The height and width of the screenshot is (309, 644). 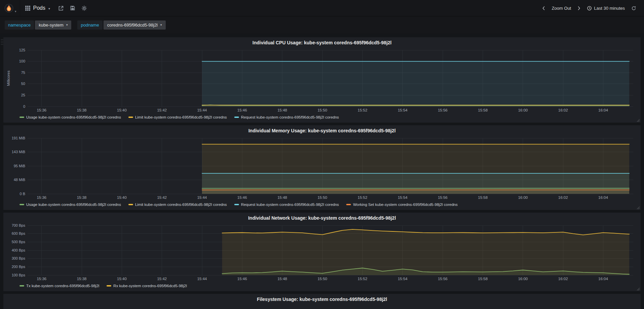 I want to click on share-button, so click(x=61, y=8).